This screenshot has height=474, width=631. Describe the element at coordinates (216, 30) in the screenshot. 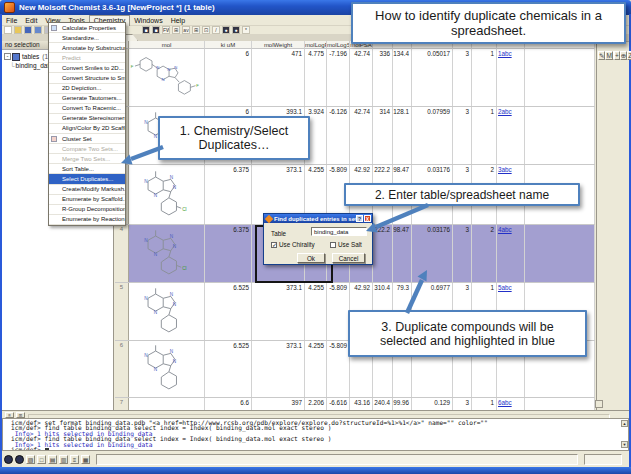

I see `slash-icon: /` at that location.